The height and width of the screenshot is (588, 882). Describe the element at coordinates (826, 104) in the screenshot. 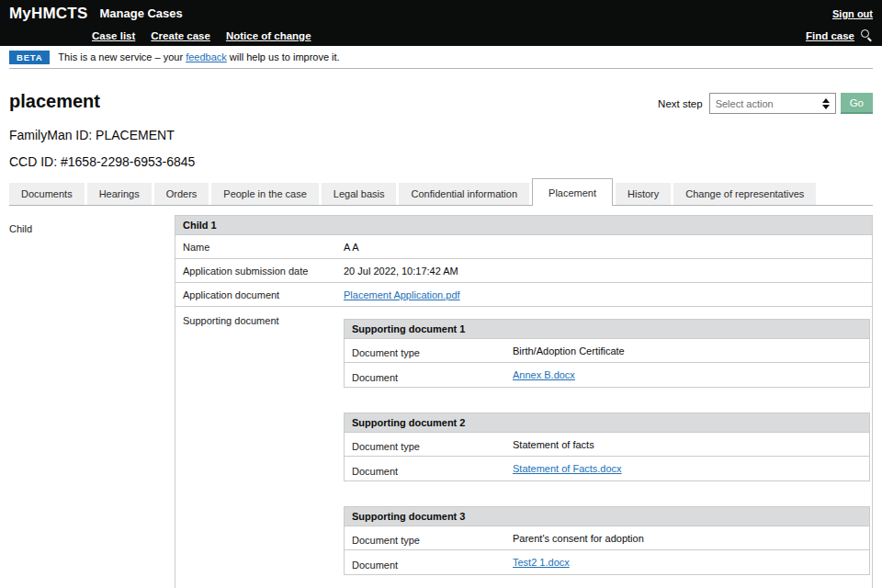

I see `select-spinner-icon` at that location.